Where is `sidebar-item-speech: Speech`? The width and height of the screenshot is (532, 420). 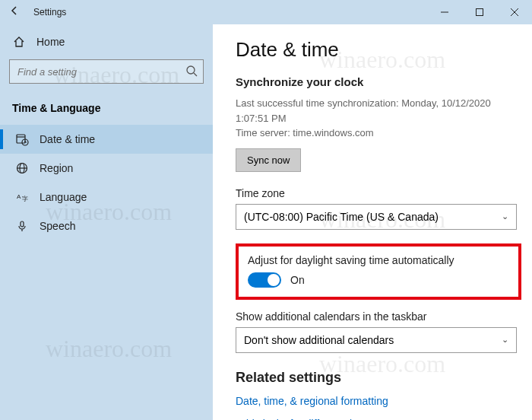 sidebar-item-speech: Speech is located at coordinates (106, 226).